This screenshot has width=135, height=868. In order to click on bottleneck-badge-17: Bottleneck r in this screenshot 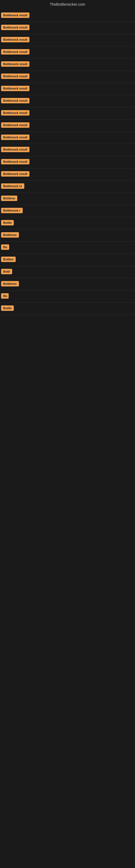, I will do `click(12, 211)`.